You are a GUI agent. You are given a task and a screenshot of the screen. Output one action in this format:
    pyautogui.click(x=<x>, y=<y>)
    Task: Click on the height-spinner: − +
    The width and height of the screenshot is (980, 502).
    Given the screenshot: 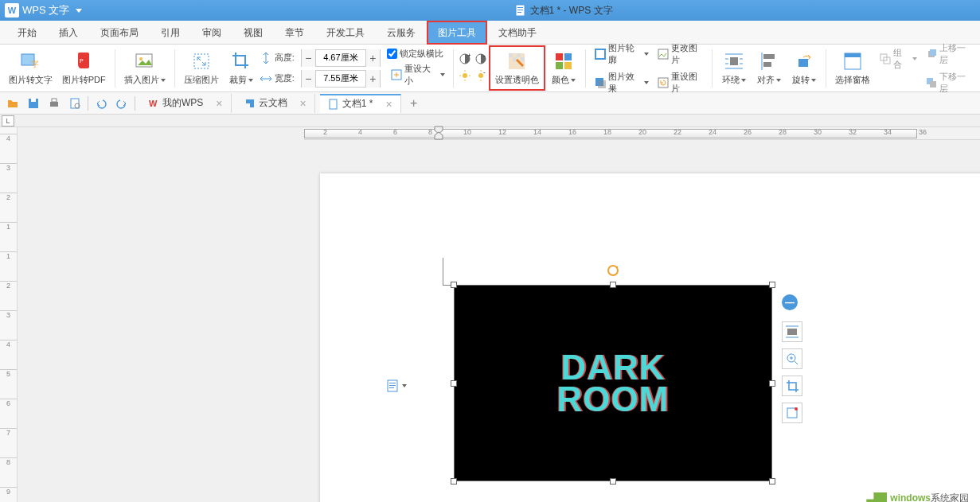 What is the action you would take?
    pyautogui.click(x=341, y=58)
    